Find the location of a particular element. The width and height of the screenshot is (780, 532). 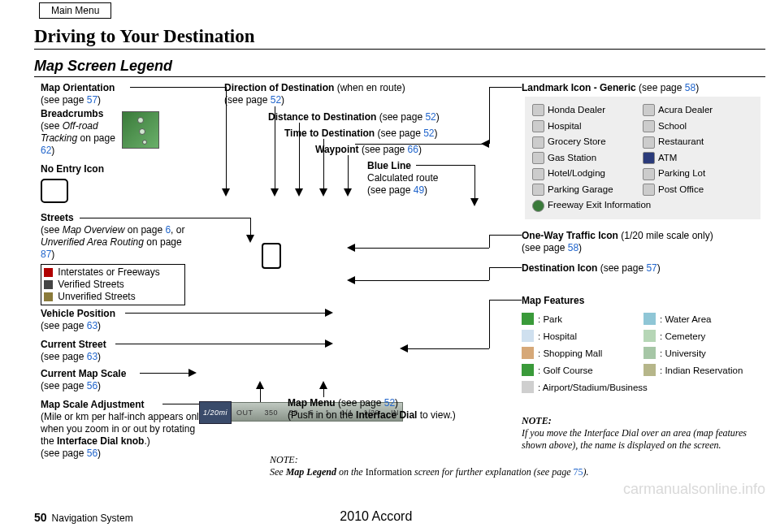

landmark-parking-garage: Parking Garage is located at coordinates (580, 189).